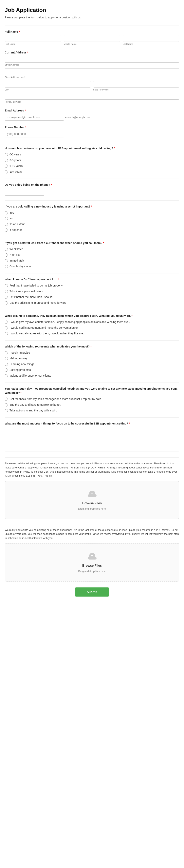 The height and width of the screenshot is (868, 184). Describe the element at coordinates (92, 399) in the screenshot. I see `q8-option-1: Get feedback from my sales manager or a …` at that location.